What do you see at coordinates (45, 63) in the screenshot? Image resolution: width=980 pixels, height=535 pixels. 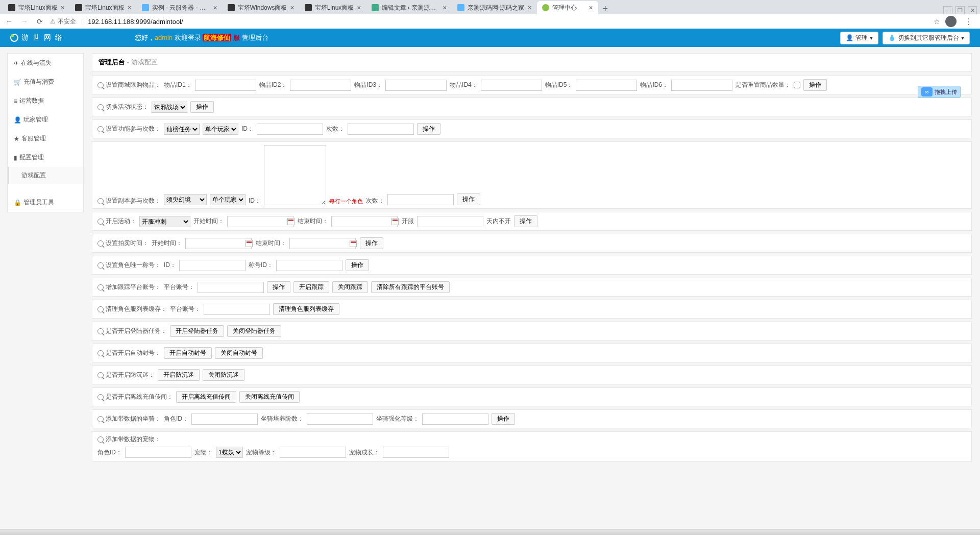 I see `sidebar-item-online: ✈ 在线与流失` at bounding box center [45, 63].